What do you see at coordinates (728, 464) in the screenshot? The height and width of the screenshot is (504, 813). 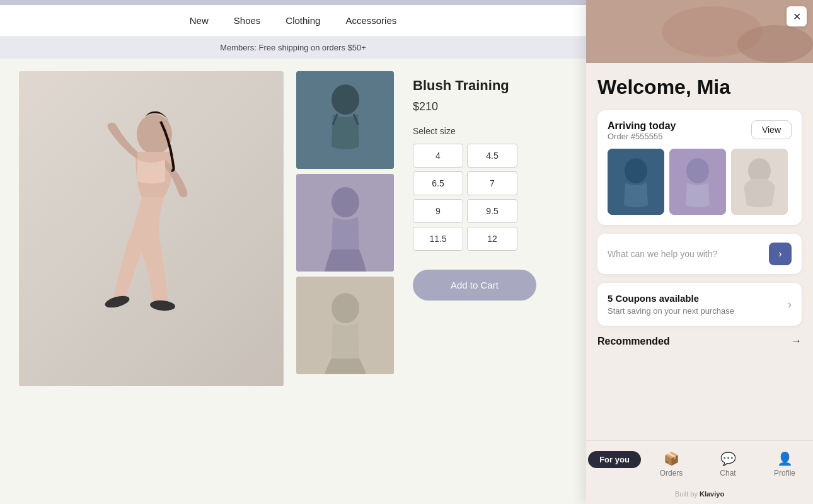 I see `tab-chat: 💬 Chat` at bounding box center [728, 464].